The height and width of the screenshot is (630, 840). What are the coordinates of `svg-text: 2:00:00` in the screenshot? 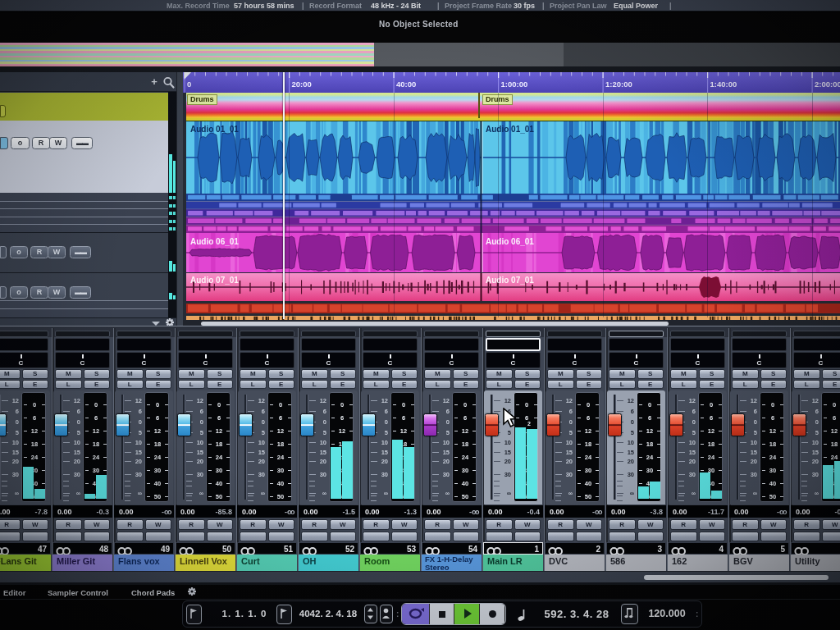 It's located at (827, 84).